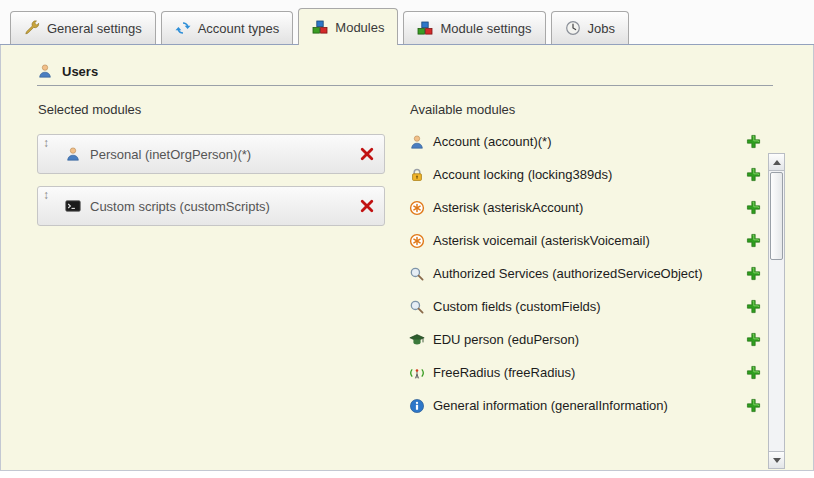 Image resolution: width=814 pixels, height=478 pixels. I want to click on available-module-row: Asterisk (asteriskAccount), so click(585, 208).